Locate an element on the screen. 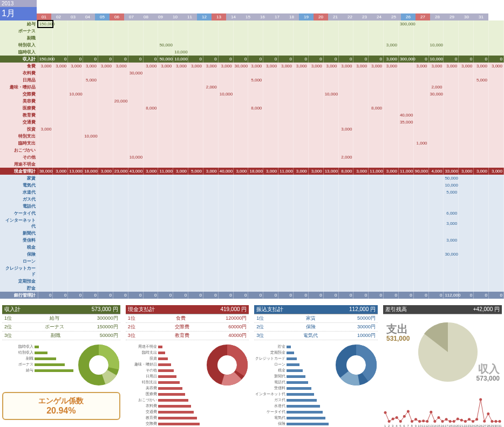 This screenshot has width=504, height=427. day-25: 25 is located at coordinates (394, 17).